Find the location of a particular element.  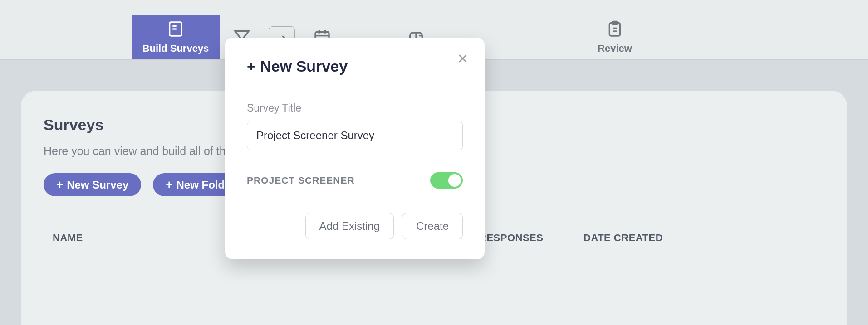

modal-actions: Add Existing Create is located at coordinates (355, 226).